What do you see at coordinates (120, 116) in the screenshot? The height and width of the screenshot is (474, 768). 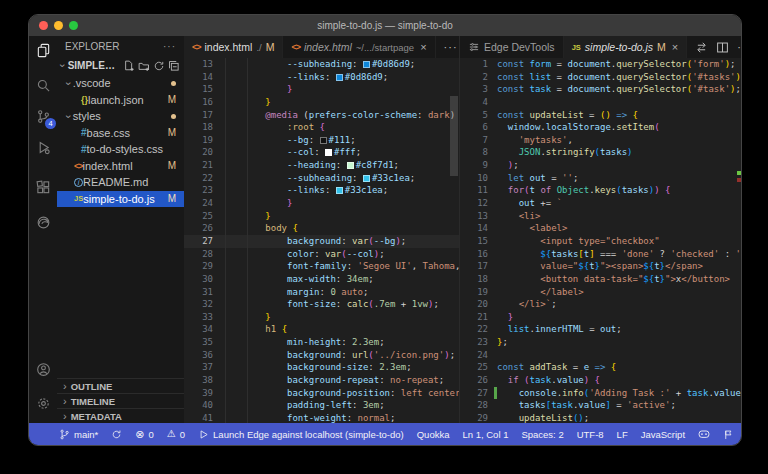 I see `tree-item-styles: ›styles` at bounding box center [120, 116].